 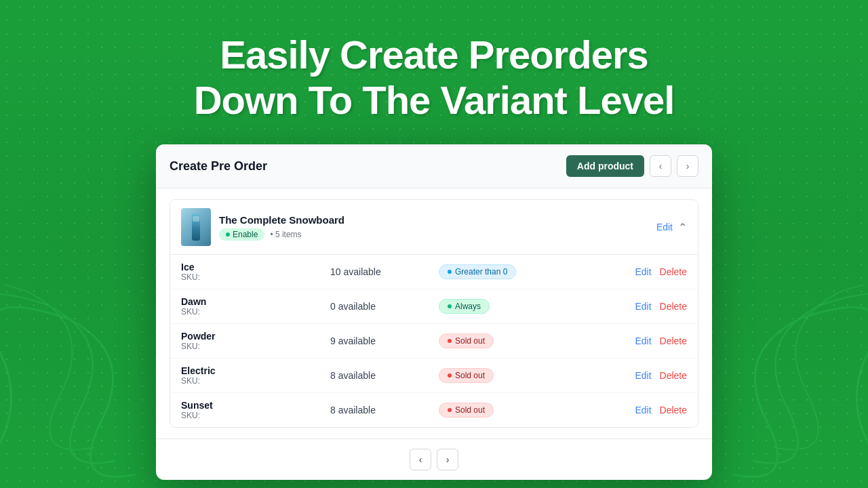 I want to click on header-next-button: ›, so click(x=688, y=166).